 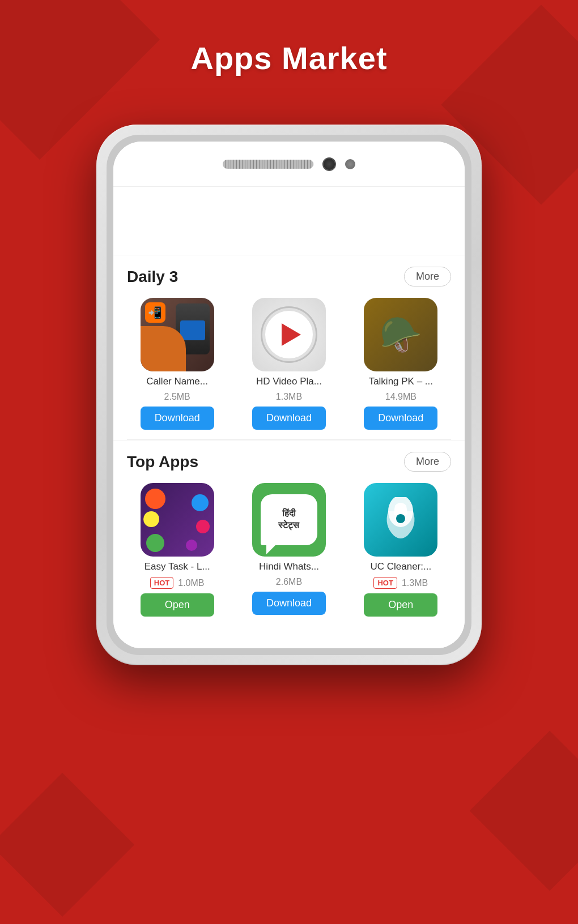 What do you see at coordinates (401, 567) in the screenshot?
I see `uc-app-name: UC Cleaner:...` at bounding box center [401, 567].